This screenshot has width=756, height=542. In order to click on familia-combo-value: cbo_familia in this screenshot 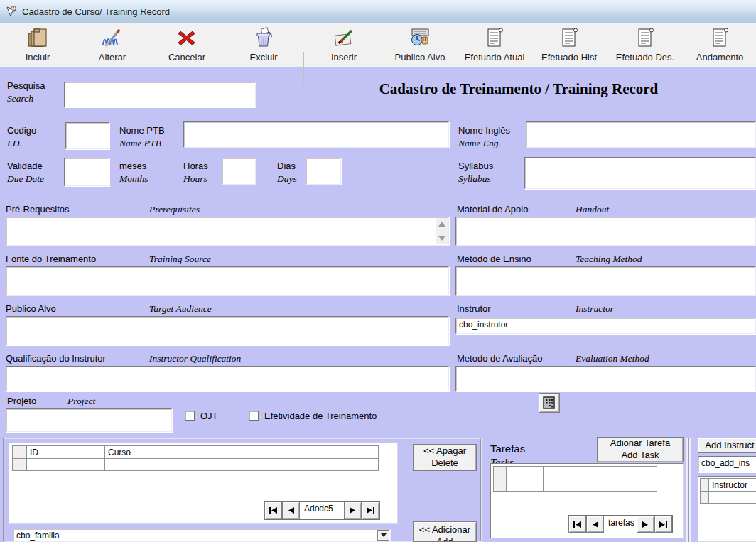, I will do `click(202, 536)`.